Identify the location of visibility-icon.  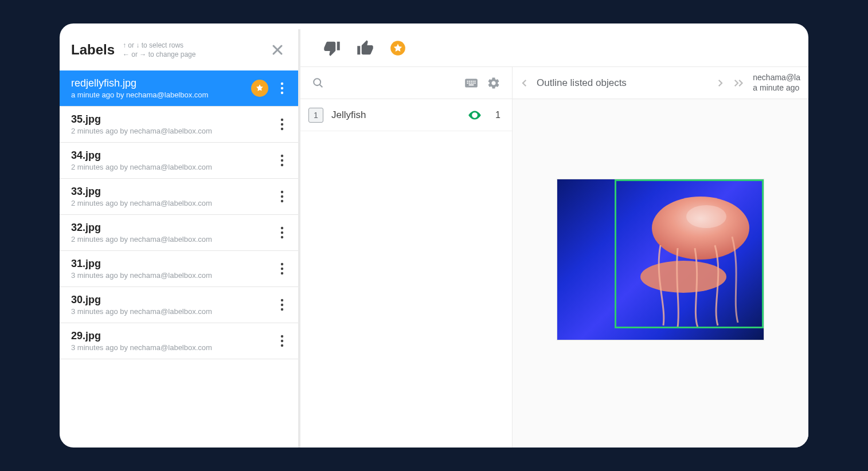
(475, 115).